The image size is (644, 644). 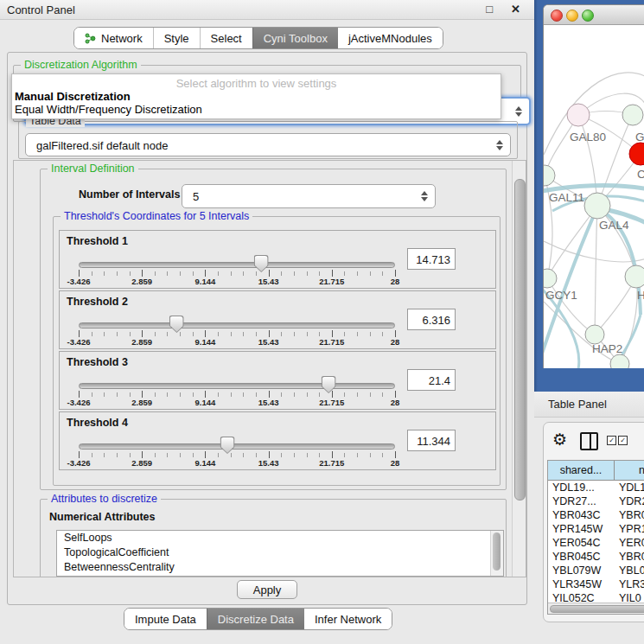 What do you see at coordinates (348, 619) in the screenshot?
I see `tab-infer-network: Infer Network` at bounding box center [348, 619].